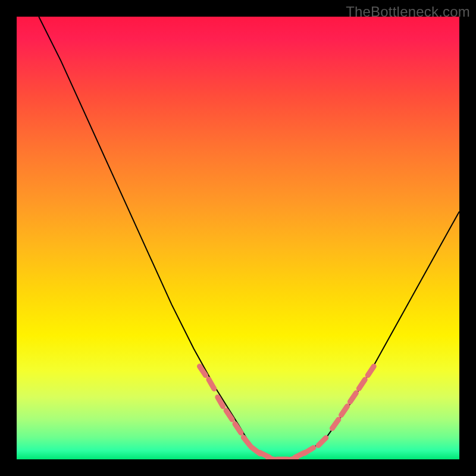  I want to click on highlight-markers-group, so click(287, 413).